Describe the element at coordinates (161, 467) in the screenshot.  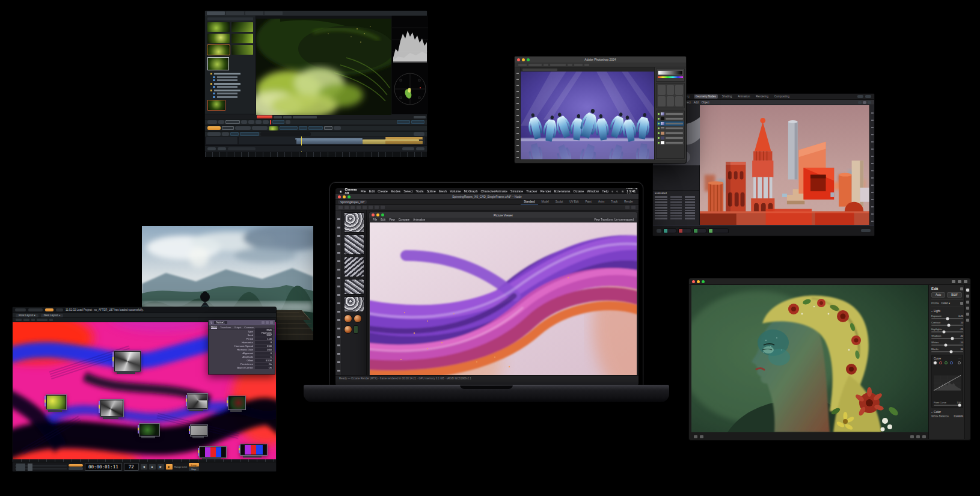
I see `step-forward-button: ▶` at that location.